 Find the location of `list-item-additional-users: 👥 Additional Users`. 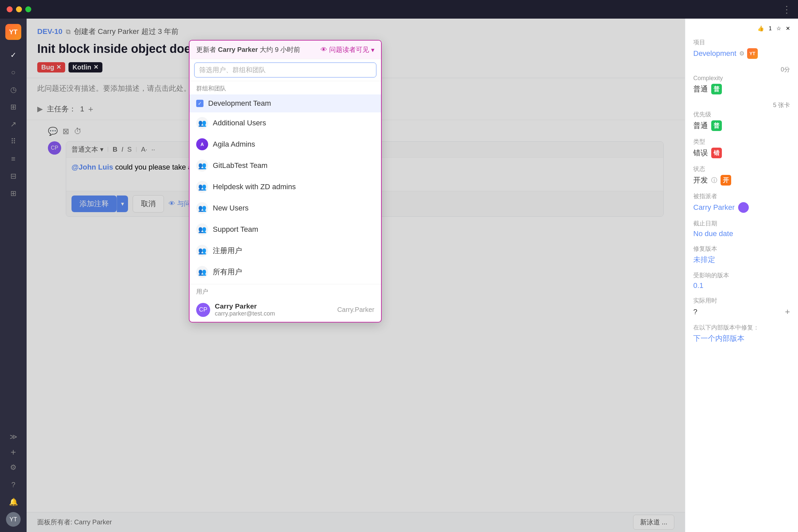

list-item-additional-users: 👥 Additional Users is located at coordinates (285, 123).